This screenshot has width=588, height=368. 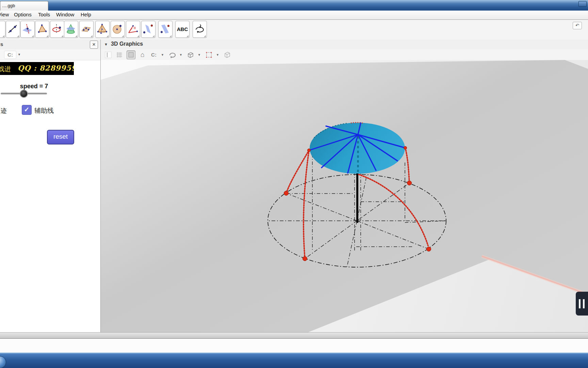 What do you see at coordinates (24, 6) in the screenshot?
I see `file-tab: ….ggb` at bounding box center [24, 6].